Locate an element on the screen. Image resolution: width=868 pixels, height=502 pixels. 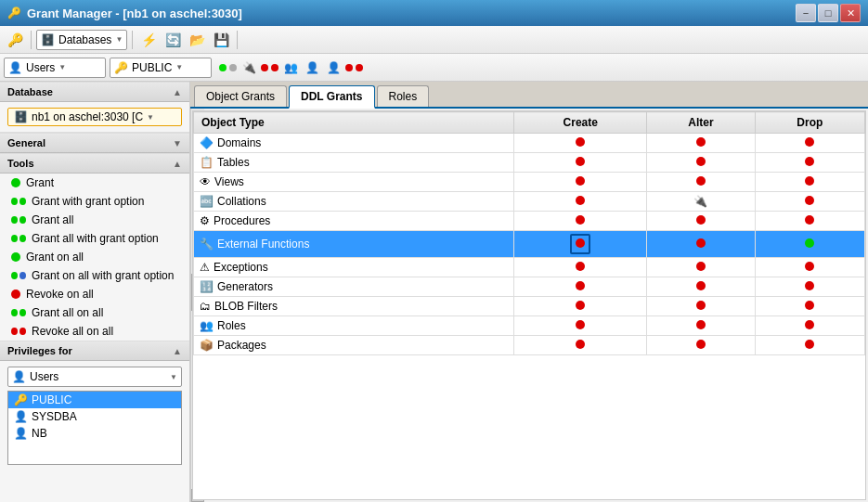
table-row: 📦Packages is located at coordinates (529, 345).